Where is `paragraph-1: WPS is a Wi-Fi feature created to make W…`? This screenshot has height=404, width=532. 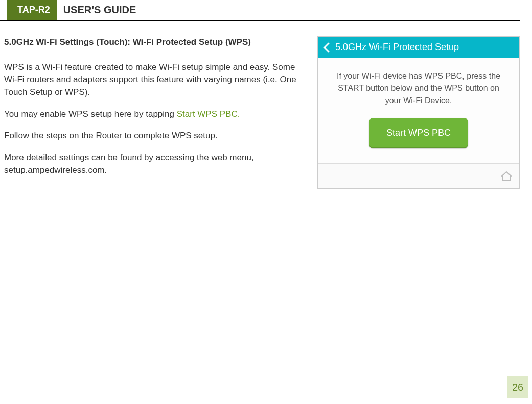 paragraph-1: WPS is a Wi-Fi feature created to make W… is located at coordinates (154, 80).